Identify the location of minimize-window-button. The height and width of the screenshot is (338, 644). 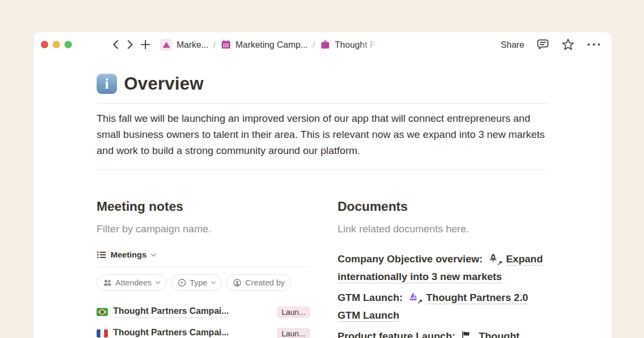
(56, 45).